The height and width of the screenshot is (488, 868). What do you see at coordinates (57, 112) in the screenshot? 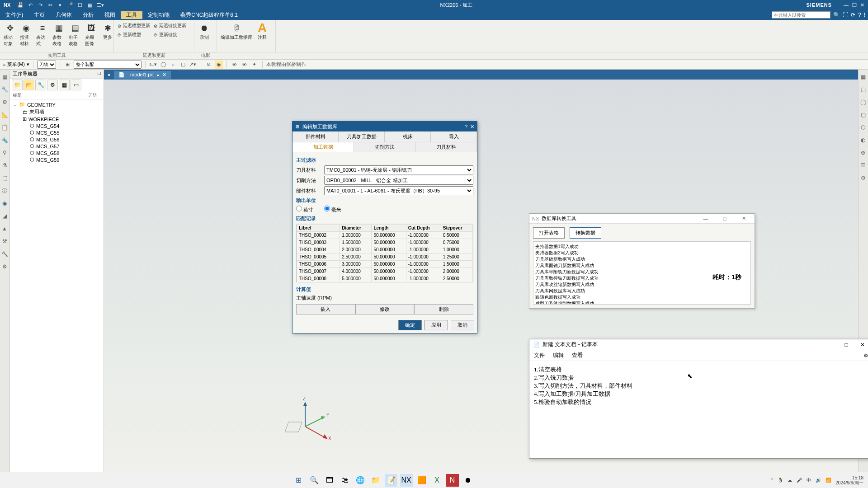
I see `tree-item: 🗀未用项` at bounding box center [57, 112].